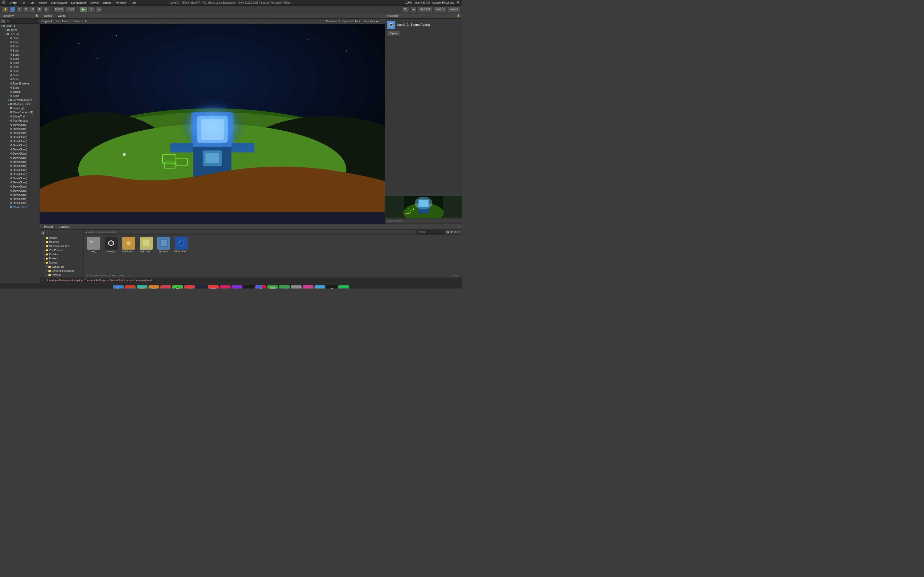 The height and width of the screenshot is (577, 924). What do you see at coordinates (62, 242) in the screenshot?
I see `folder-item: ▸📁Materials` at bounding box center [62, 242].